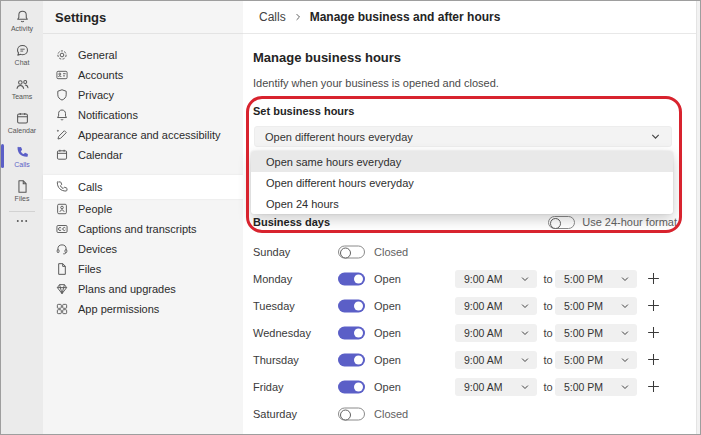  What do you see at coordinates (143, 55) in the screenshot?
I see `sidebar-item-general: General` at bounding box center [143, 55].